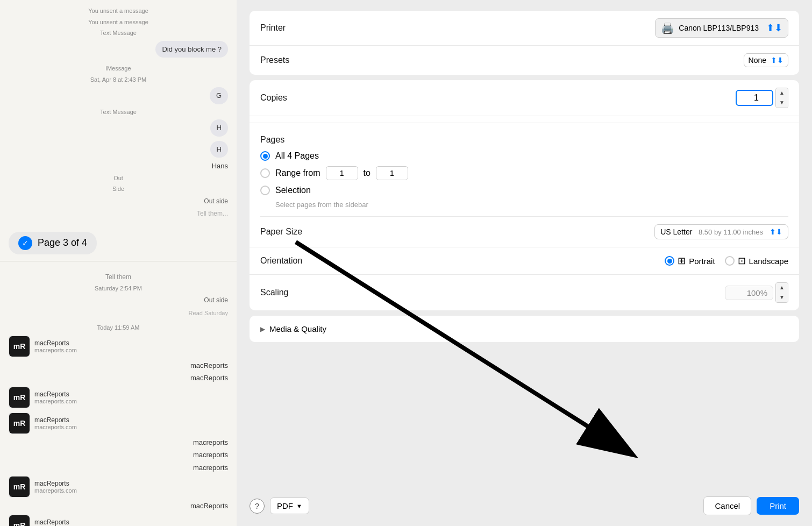 This screenshot has width=812, height=526. What do you see at coordinates (297, 156) in the screenshot?
I see `all-pages-label: All 4 Pages` at bounding box center [297, 156].